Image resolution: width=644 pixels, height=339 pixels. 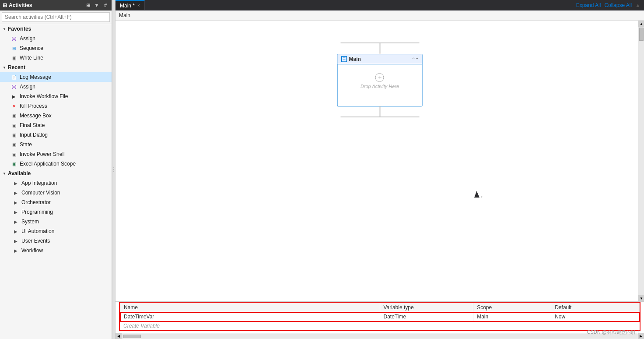 I want to click on breadcrumb: Main, so click(x=125, y=15).